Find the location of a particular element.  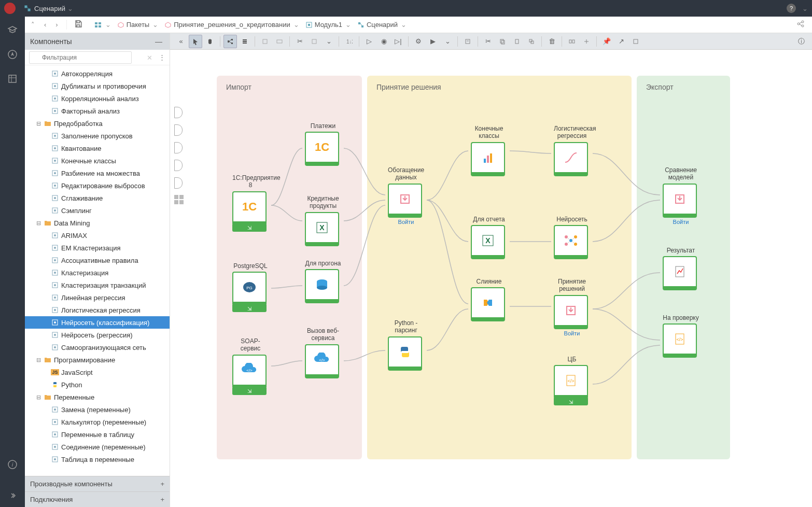

node-merge: Слияние is located at coordinates (489, 300).